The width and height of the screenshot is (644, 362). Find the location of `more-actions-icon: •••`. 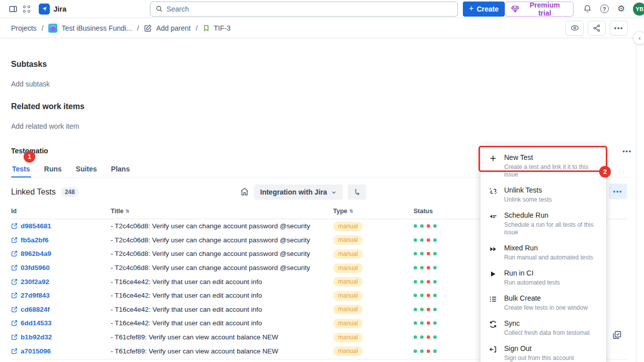

more-actions-icon: ••• is located at coordinates (619, 28).